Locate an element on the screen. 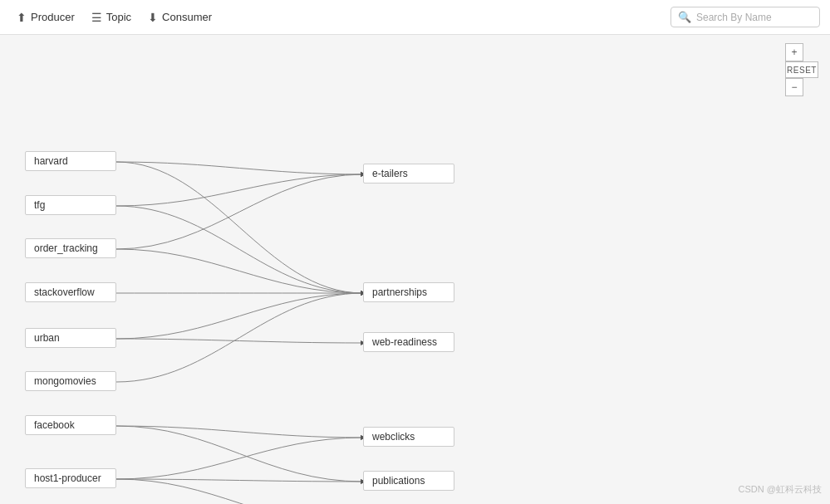 Image resolution: width=830 pixels, height=504 pixels. search-input is located at coordinates (754, 17).